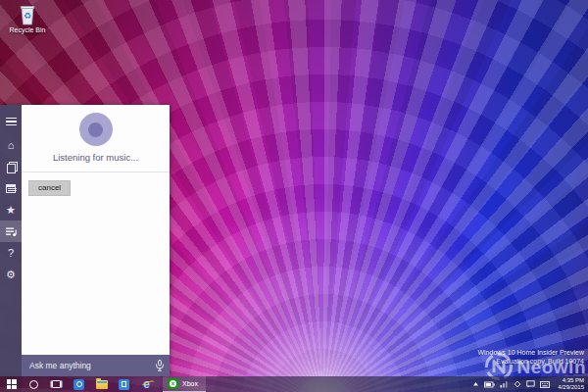 This screenshot has height=392, width=588. What do you see at coordinates (545, 384) in the screenshot?
I see `touch-keyboard-icon` at bounding box center [545, 384].